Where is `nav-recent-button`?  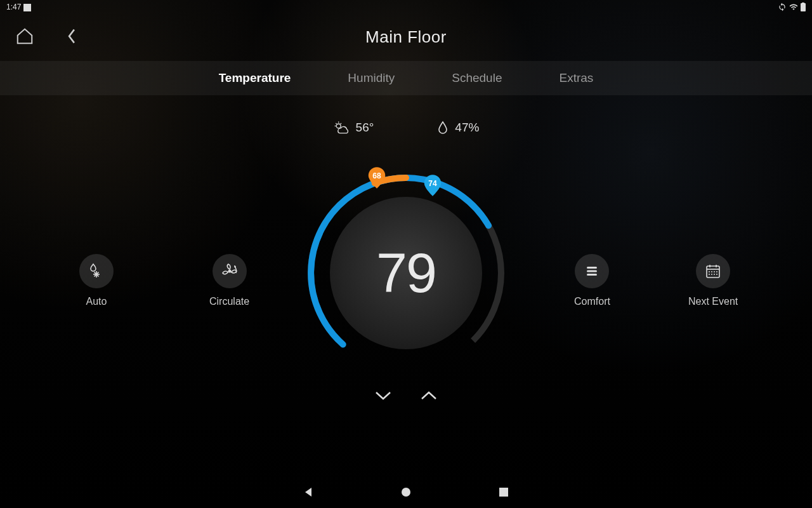
nav-recent-button is located at coordinates (504, 492).